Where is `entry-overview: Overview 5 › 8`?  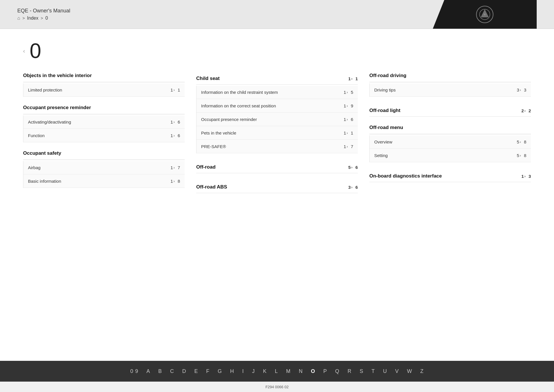
entry-overview: Overview 5 › 8 is located at coordinates (450, 142).